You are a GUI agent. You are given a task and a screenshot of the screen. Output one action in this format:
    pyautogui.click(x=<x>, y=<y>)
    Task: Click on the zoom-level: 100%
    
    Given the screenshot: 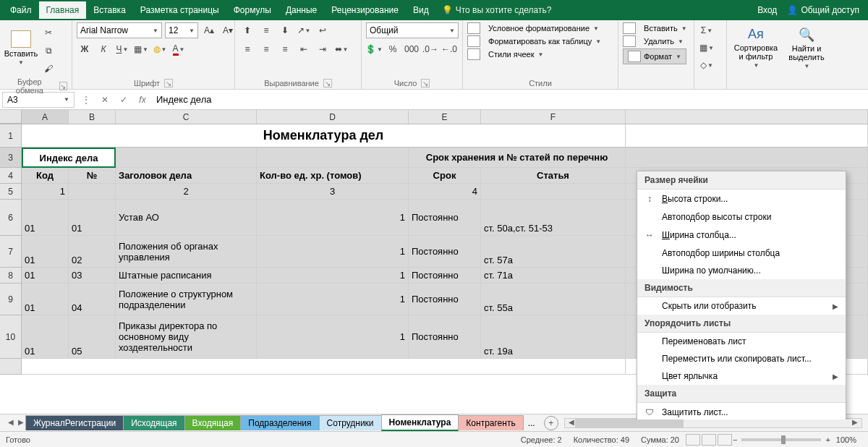 What is the action you would take?
    pyautogui.click(x=846, y=440)
    